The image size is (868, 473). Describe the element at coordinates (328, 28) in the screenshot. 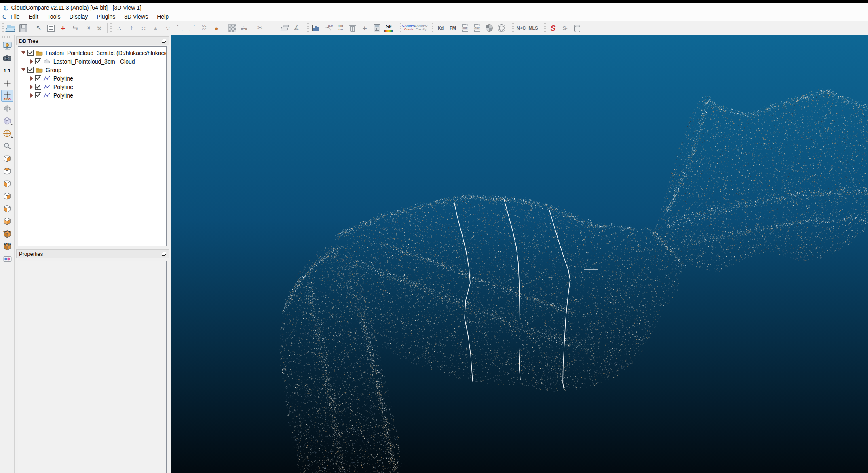

I see `compute-stat-params-button: μ,σ` at that location.